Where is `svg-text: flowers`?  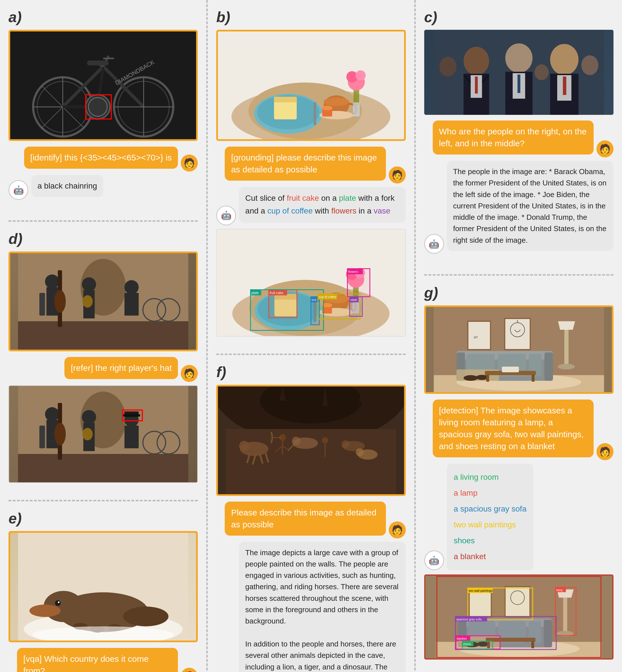
svg-text: flowers is located at coordinates (353, 272).